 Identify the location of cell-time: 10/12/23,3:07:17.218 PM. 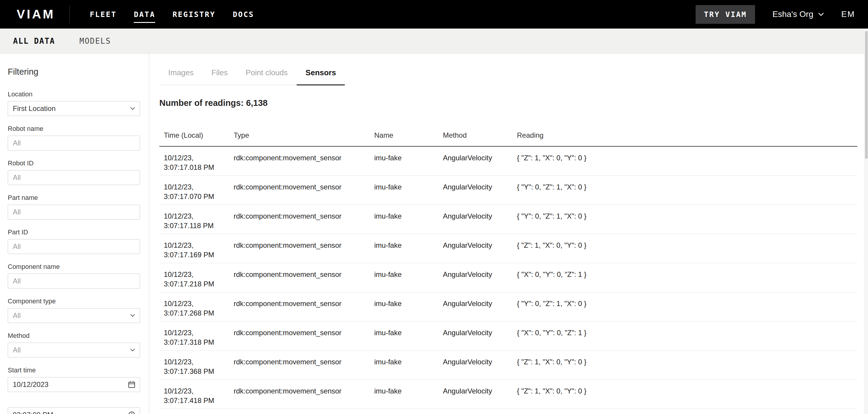
(196, 277).